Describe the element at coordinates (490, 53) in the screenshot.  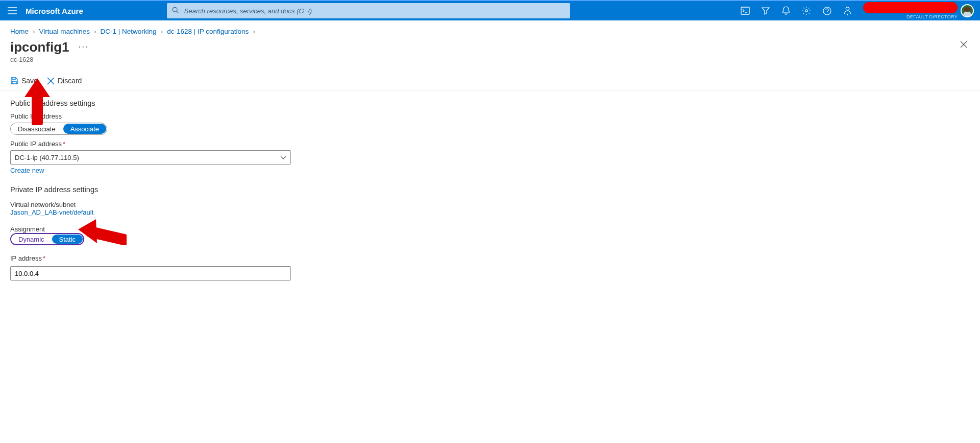
I see `page-header: ipconfig1 ··· dc-1628` at that location.